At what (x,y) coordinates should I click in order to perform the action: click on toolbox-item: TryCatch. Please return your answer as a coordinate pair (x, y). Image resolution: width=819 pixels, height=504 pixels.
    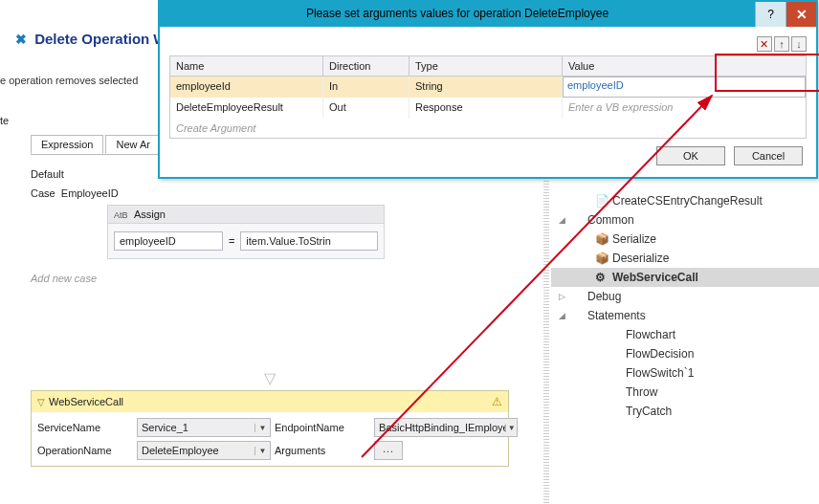
    Looking at the image, I should click on (685, 411).